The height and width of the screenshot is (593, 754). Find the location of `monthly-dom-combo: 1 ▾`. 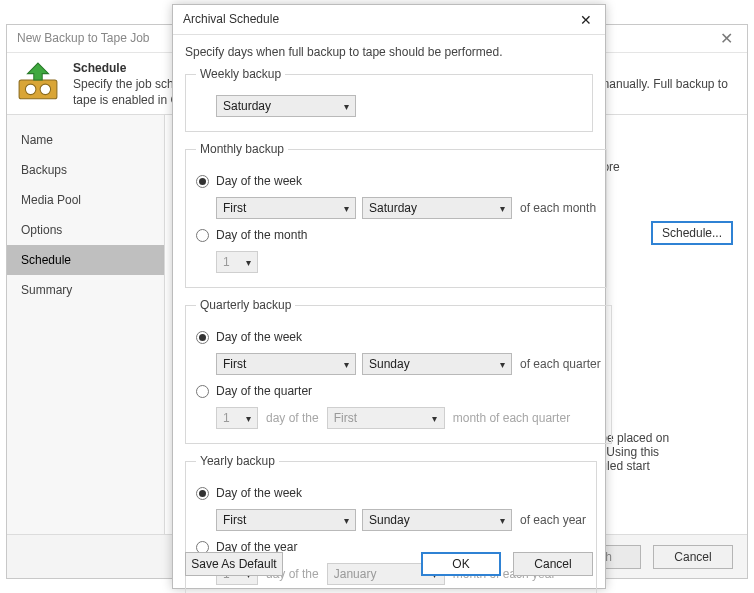

monthly-dom-combo: 1 ▾ is located at coordinates (237, 262).